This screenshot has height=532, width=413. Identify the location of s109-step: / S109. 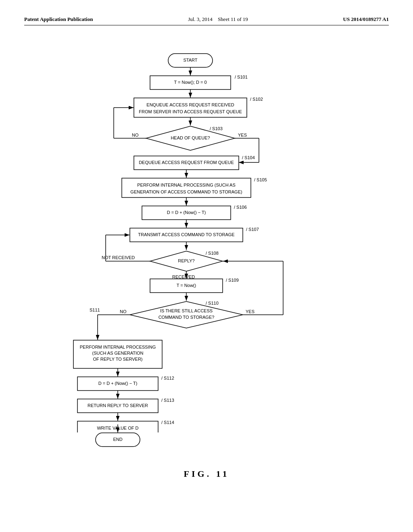
(232, 280).